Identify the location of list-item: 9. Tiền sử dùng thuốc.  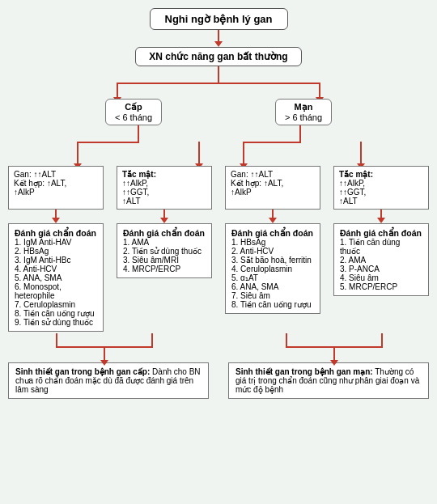
(56, 322).